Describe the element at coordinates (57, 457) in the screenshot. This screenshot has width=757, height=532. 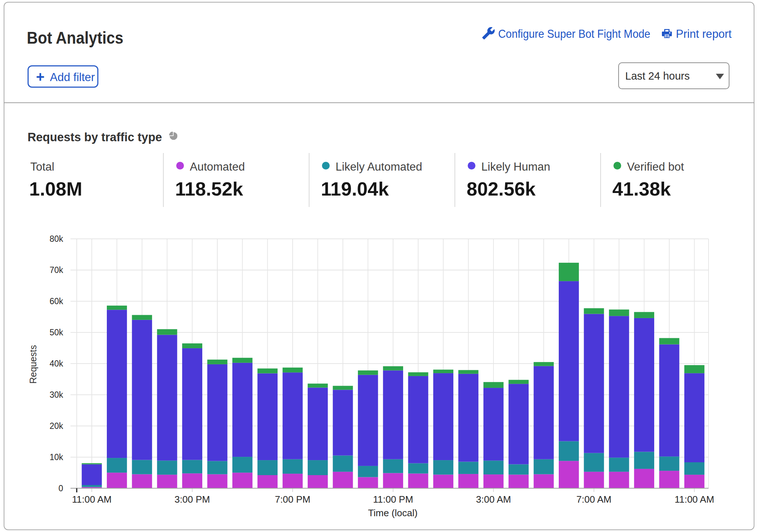
I see `svg-text: 10k` at that location.